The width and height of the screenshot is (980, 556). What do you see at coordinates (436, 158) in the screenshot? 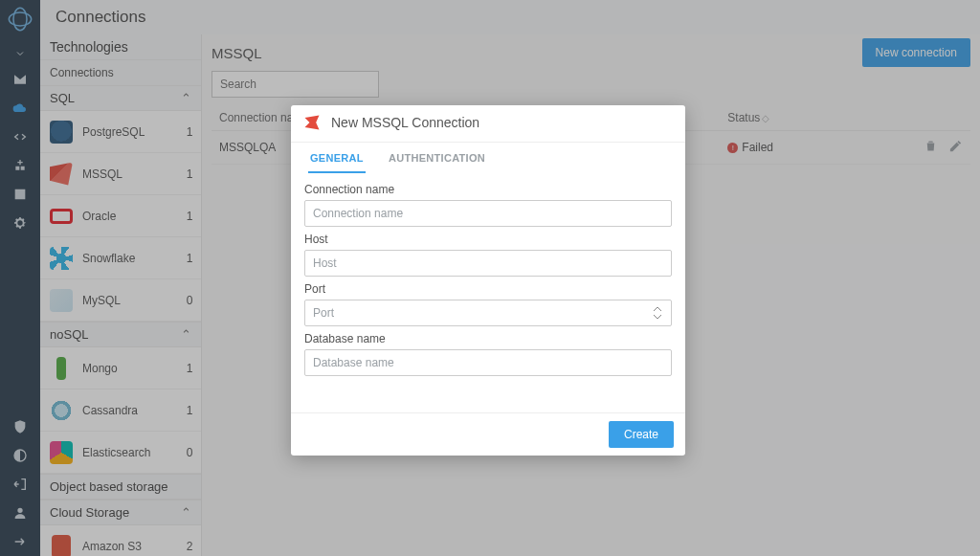
I see `tab-authentication: AUTHENTICATION` at bounding box center [436, 158].